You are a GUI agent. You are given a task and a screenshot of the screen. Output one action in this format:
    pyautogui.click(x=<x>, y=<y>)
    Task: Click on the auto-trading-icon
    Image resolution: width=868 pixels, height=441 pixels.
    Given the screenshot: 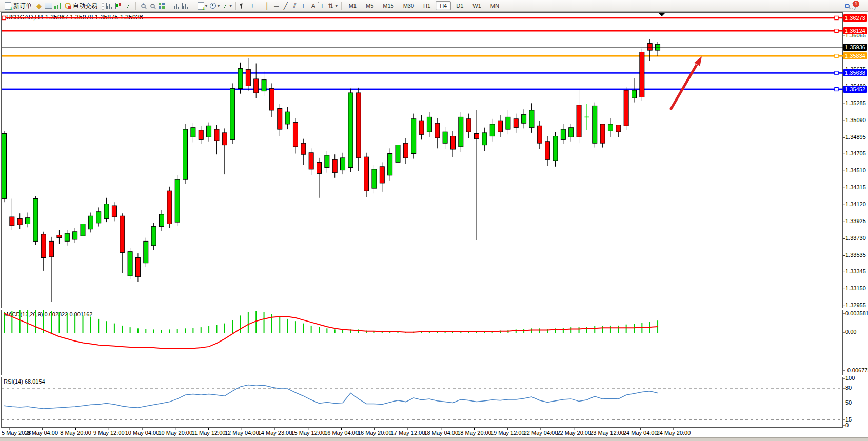 What is the action you would take?
    pyautogui.click(x=68, y=6)
    